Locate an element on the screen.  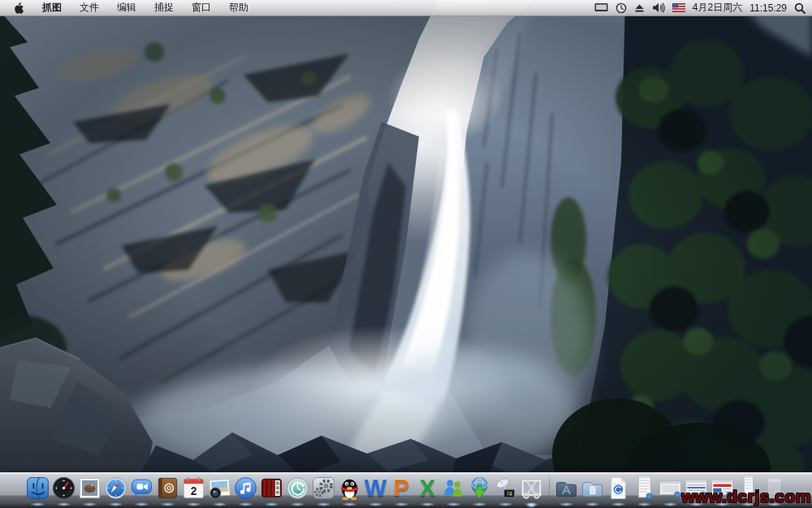
menu-item-capture: 捕捉 is located at coordinates (164, 8).